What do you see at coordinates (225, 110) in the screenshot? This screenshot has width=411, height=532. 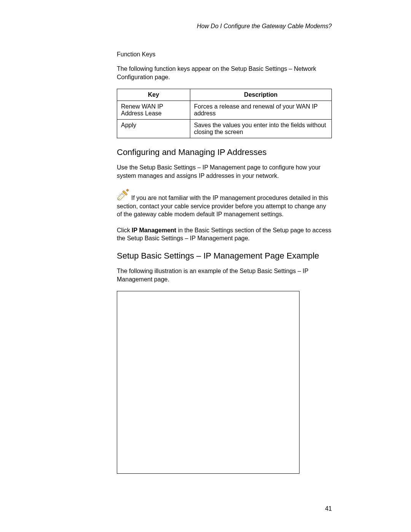 I see `table-row: Renew WAN IP Address Lease Forces a rele…` at bounding box center [225, 110].